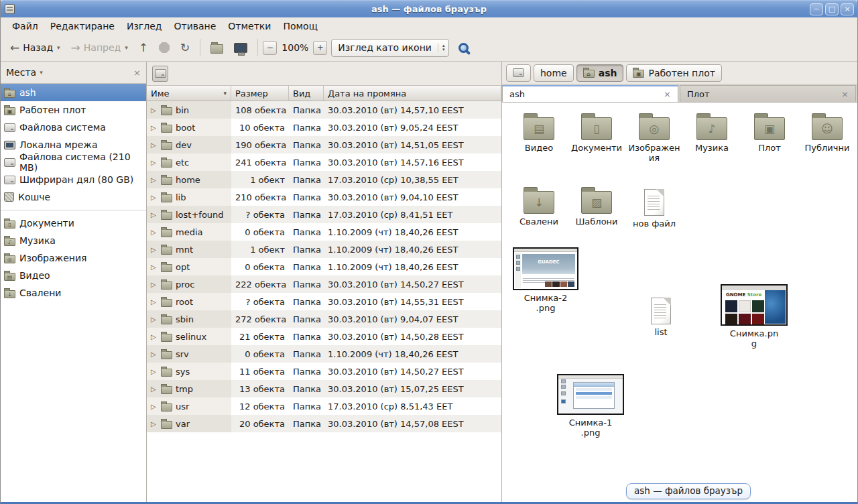  What do you see at coordinates (74, 223) in the screenshot?
I see `sidebar-item-документи: ▯Документи` at bounding box center [74, 223].